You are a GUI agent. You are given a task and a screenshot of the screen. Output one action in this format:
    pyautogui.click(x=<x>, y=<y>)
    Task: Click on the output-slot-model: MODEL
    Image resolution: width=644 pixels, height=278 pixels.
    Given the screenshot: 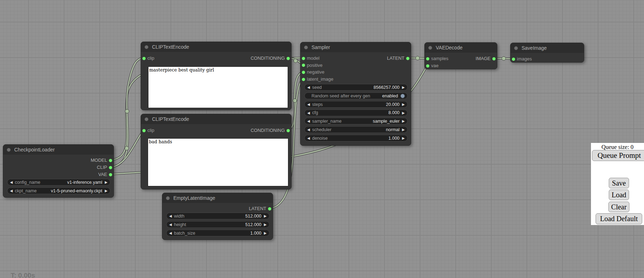 What is the action you would take?
    pyautogui.click(x=58, y=160)
    